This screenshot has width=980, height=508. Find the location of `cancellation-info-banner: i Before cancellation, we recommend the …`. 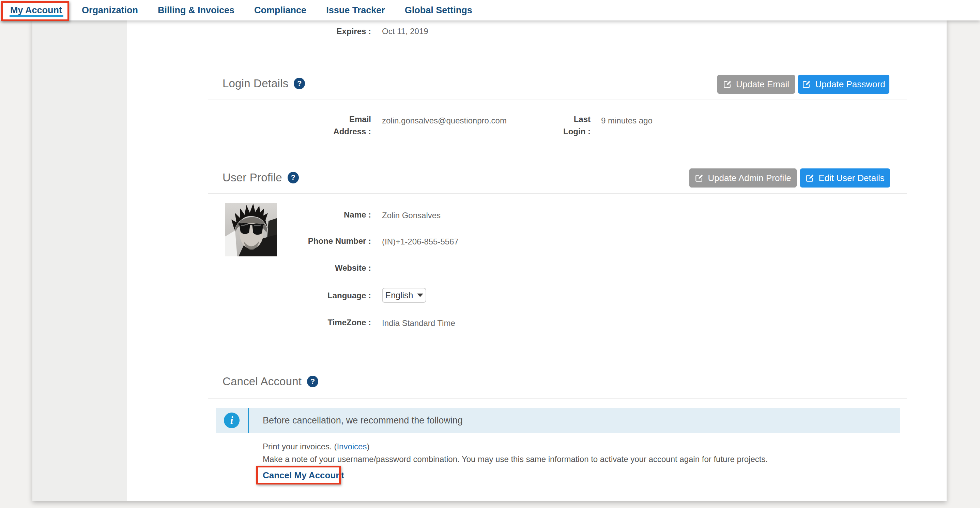

cancellation-info-banner: i Before cancellation, we recommend the … is located at coordinates (558, 420).